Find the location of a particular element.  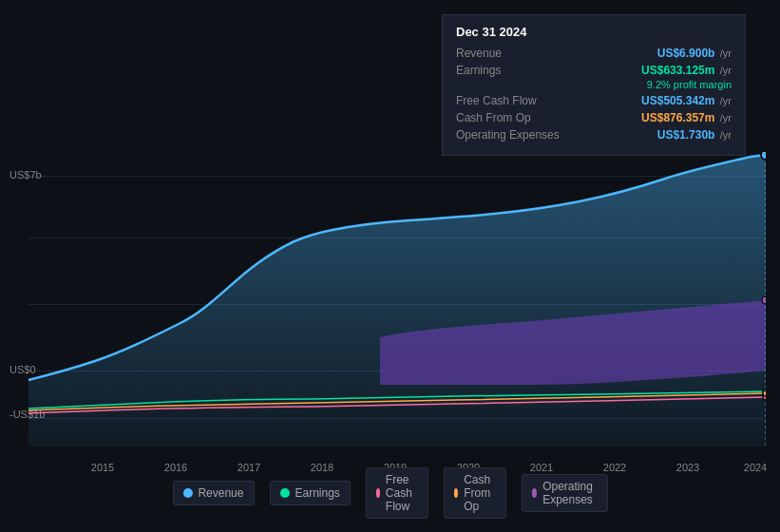

tooltip-box: Dec 31 2024 Revenue US$6.900b /yr Earnin… is located at coordinates (594, 86).